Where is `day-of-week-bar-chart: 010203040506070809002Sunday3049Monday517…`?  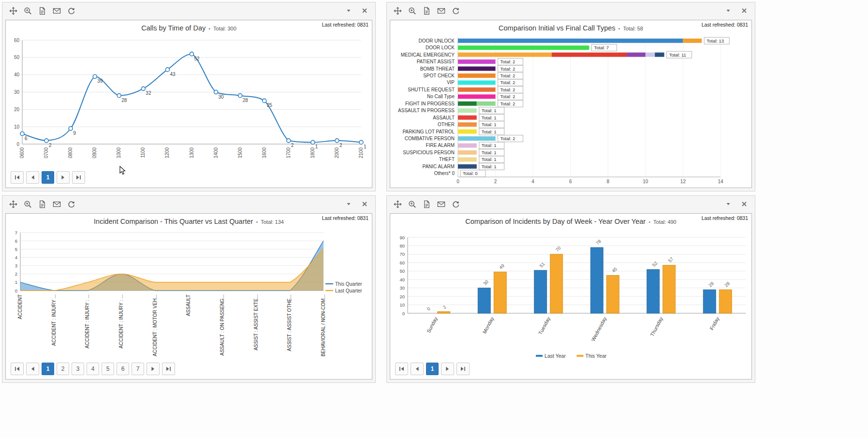 day-of-week-bar-chart: 010203040506070809002Sunday3049Monday517… is located at coordinates (571, 296).